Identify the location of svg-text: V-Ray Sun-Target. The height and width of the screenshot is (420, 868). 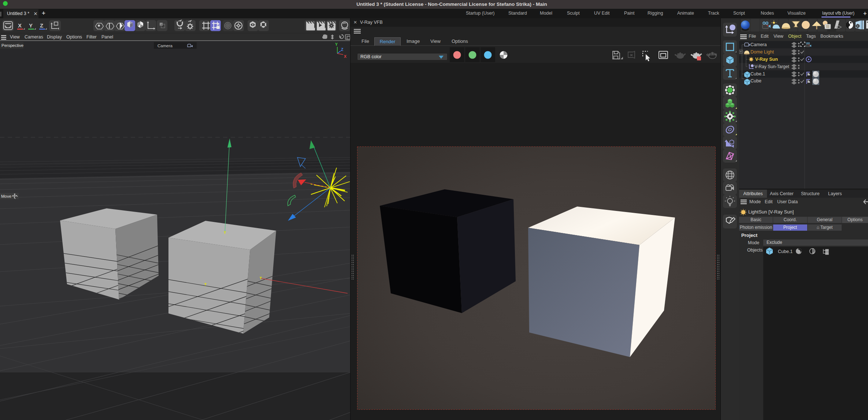
(772, 67).